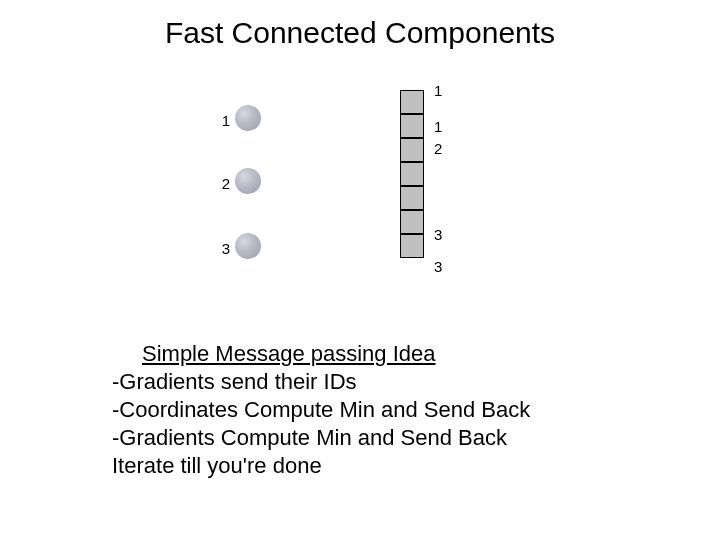 The width and height of the screenshot is (720, 540). I want to click on notes-line-2: -Coordinates Compute Min and Send Back, so click(321, 410).